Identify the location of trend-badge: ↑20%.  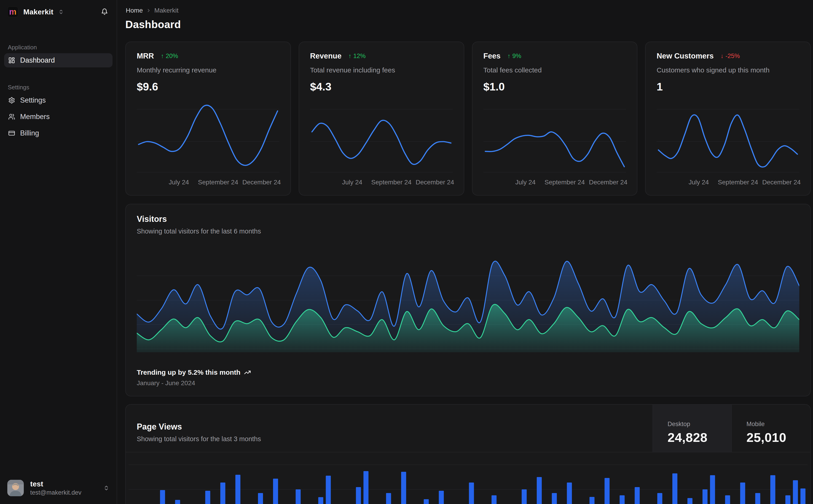
(169, 56).